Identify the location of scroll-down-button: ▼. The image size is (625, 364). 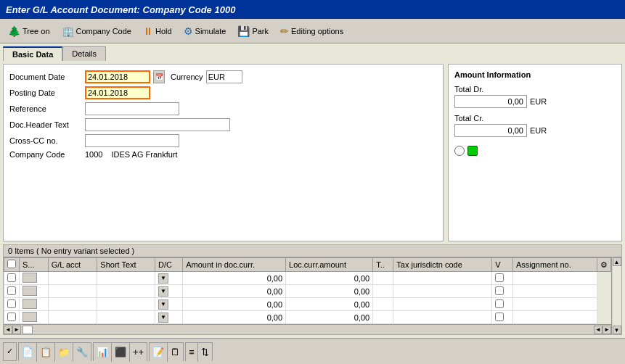
(617, 330).